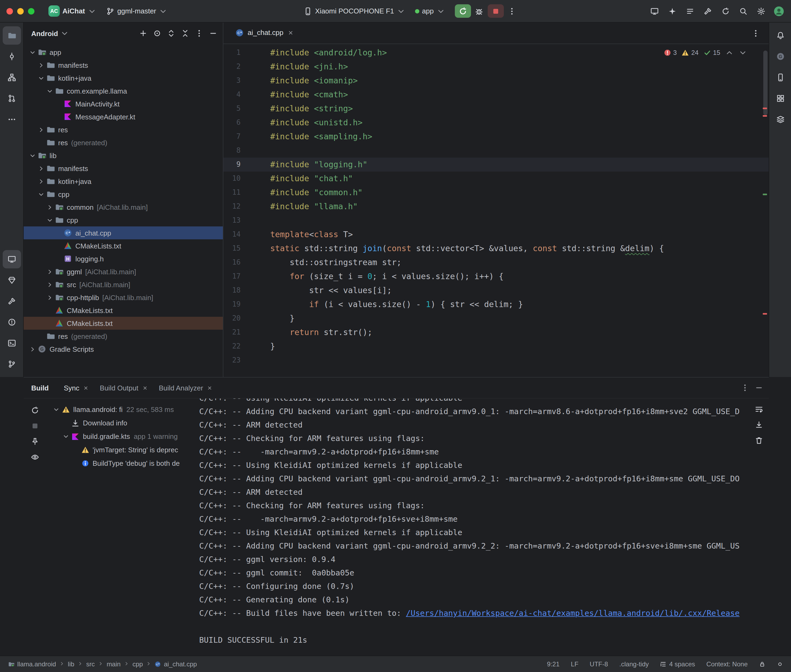  I want to click on caret-position: 9:21, so click(553, 664).